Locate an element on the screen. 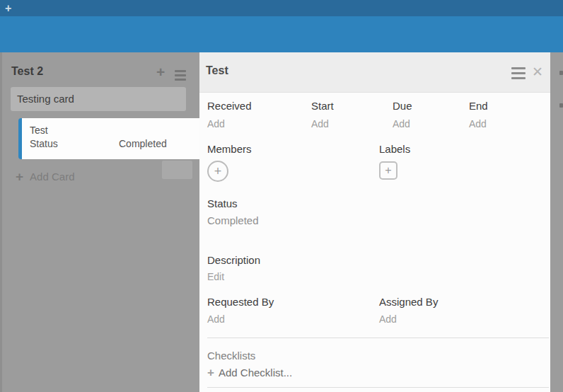 Image resolution: width=563 pixels, height=392 pixels. description-section: Description Edit is located at coordinates (233, 269).